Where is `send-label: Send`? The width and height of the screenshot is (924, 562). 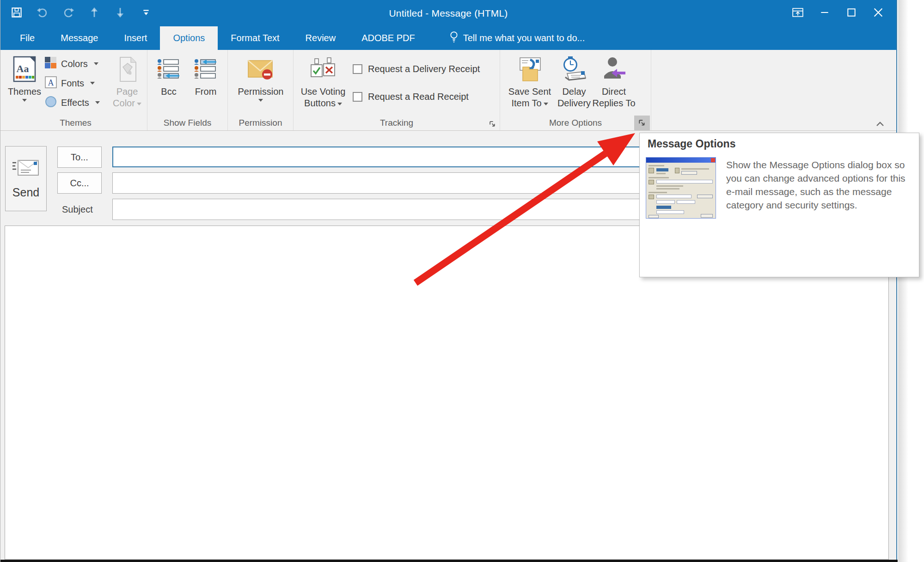
send-label: Send is located at coordinates (26, 192).